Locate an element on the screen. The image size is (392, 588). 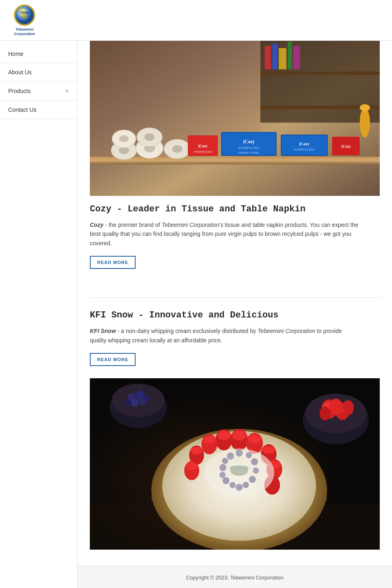
kfi-company-name: Tebeemini Corporation is located at coordinates (287, 331).